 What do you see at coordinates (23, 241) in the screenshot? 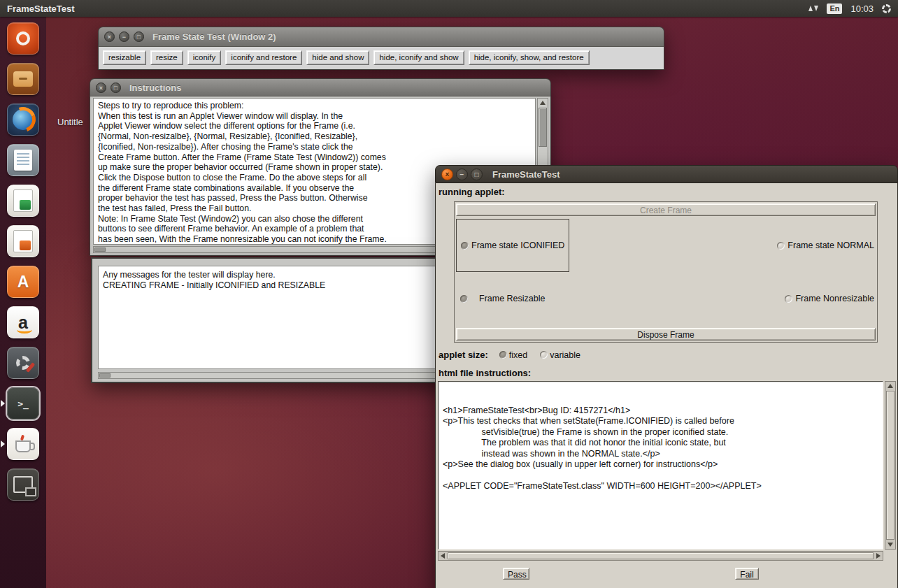
I see `launcher-item-libreoffice-impress` at bounding box center [23, 241].